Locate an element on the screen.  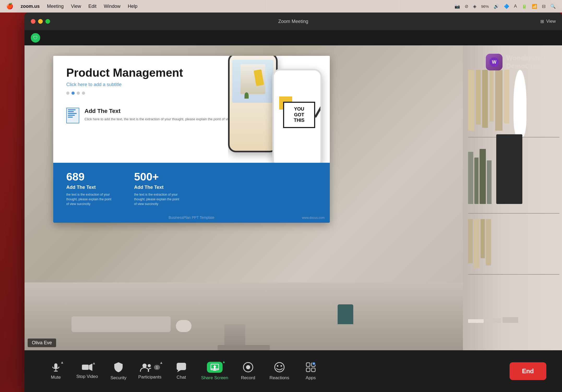
volume-icon: 🔊 is located at coordinates (496, 6).